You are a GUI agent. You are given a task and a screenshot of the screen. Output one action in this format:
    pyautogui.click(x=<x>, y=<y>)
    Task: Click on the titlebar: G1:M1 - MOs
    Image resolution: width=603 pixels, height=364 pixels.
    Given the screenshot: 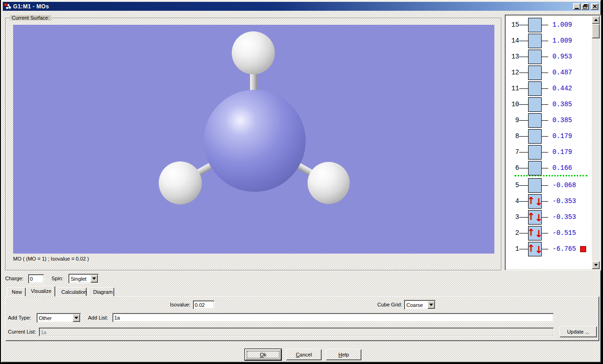 What is the action you would take?
    pyautogui.click(x=301, y=7)
    